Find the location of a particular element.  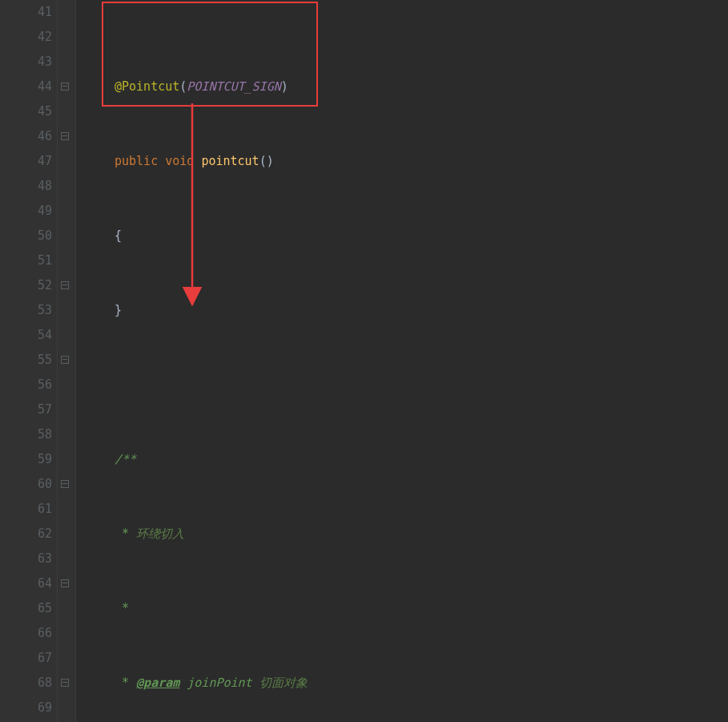

javadoc-text: 环绕切入 is located at coordinates (157, 534).